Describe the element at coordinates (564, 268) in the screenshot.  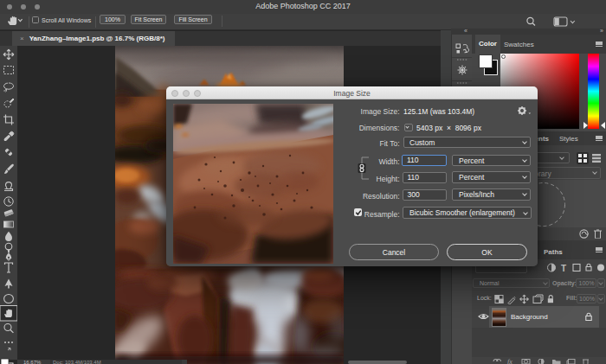
I see `svg-text: T` at that location.